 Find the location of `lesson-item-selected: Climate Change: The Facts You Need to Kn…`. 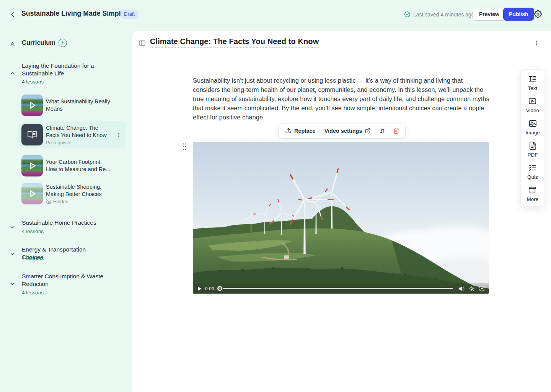

lesson-item-selected: Climate Change: The Facts You Need to Kn… is located at coordinates (72, 135).